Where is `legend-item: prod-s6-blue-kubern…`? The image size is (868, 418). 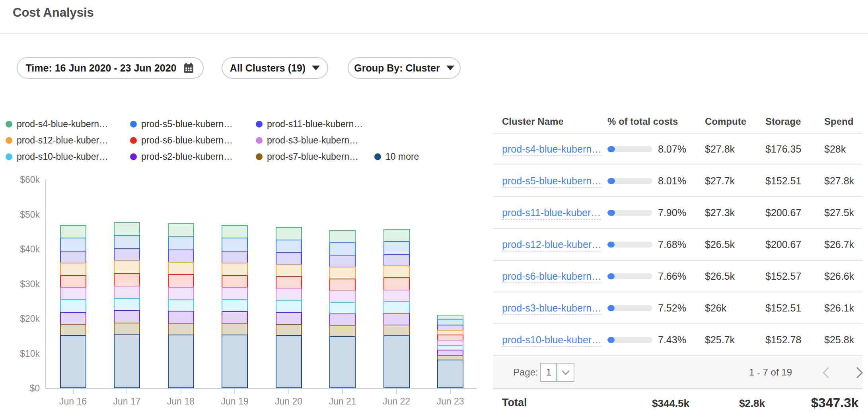
legend-item: prod-s6-blue-kubern… is located at coordinates (181, 140).